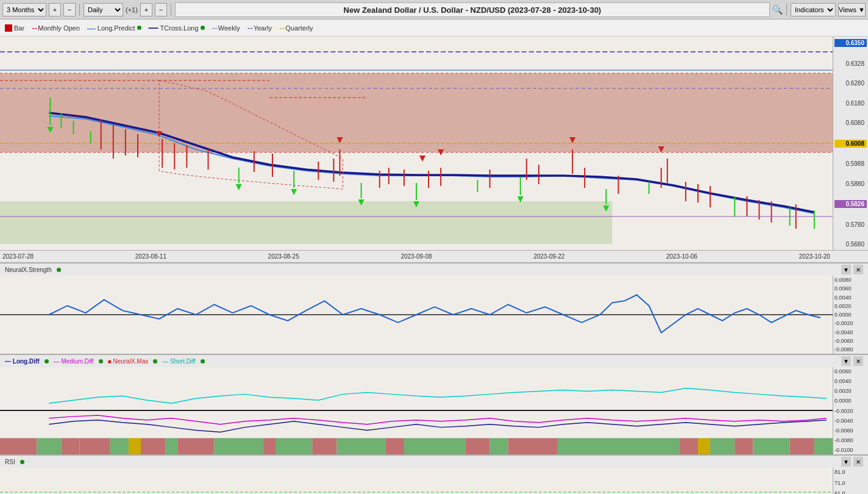 The image size is (868, 494). Describe the element at coordinates (22, 361) in the screenshot. I see `diff-long-label: — Long.Diff` at that location.